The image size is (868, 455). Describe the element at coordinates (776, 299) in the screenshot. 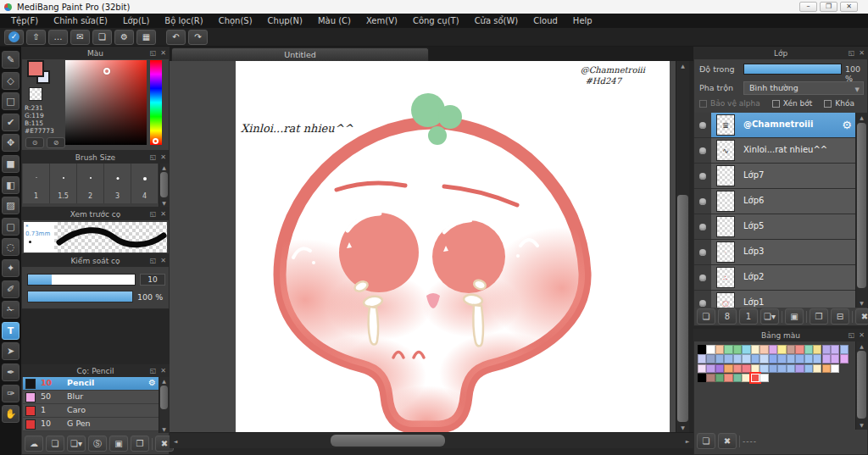

I see `layer-row-7: ○Lớp1` at that location.